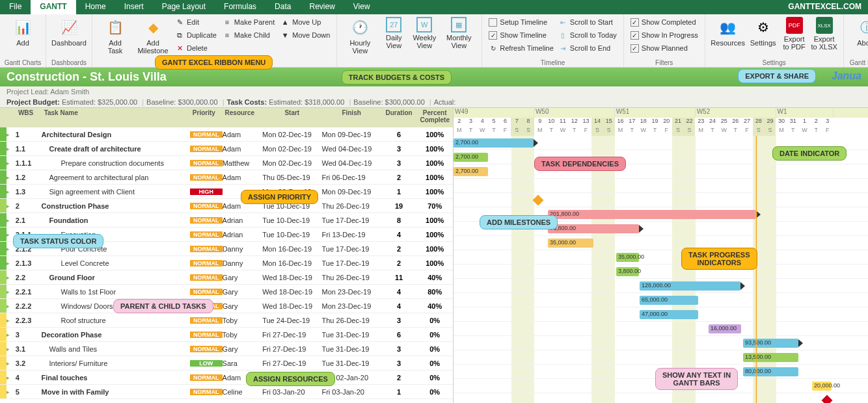 The height and width of the screenshot is (403, 868). I want to click on col-start: Start, so click(292, 113).